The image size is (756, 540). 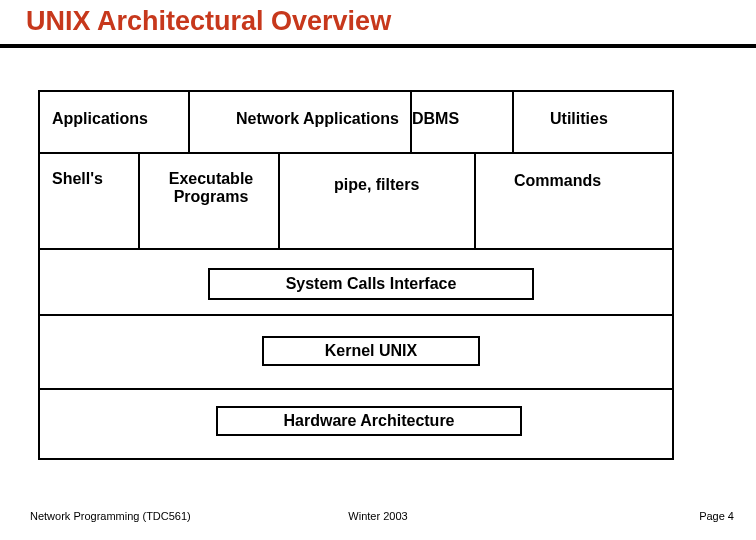 I want to click on title-divider, so click(x=378, y=46).